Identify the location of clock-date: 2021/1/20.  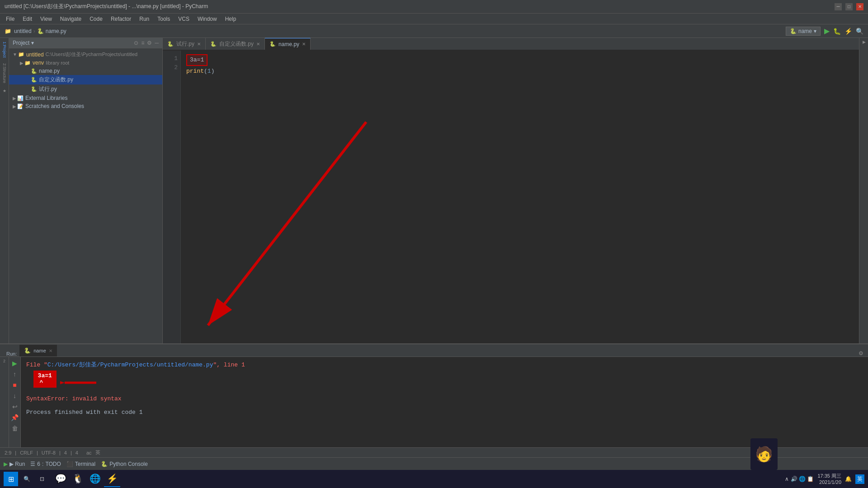
(829, 482).